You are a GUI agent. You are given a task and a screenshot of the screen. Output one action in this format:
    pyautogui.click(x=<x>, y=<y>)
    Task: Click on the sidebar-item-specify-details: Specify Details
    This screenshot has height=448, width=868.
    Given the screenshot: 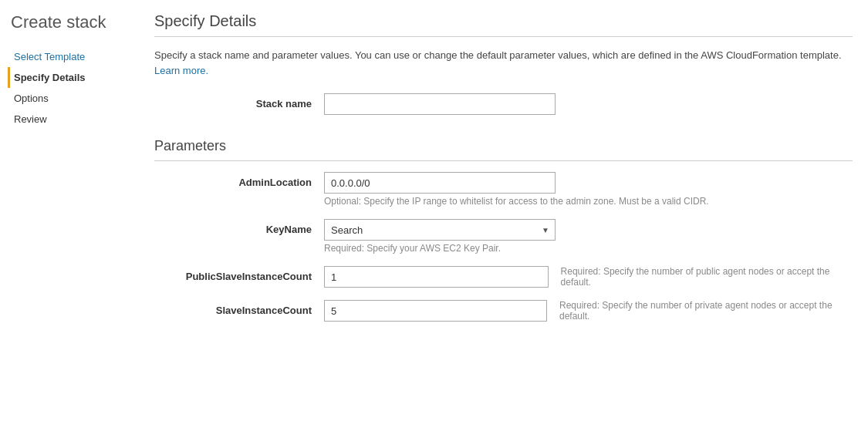 What is the action you would take?
    pyautogui.click(x=69, y=77)
    